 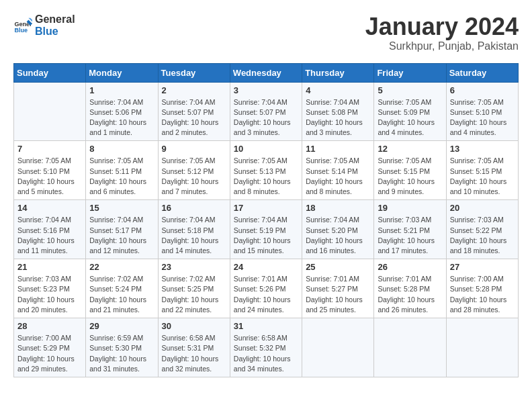 I want to click on header-row: SundayMondayTuesdayWednesdayThursdayFrid…, so click(x=266, y=73).